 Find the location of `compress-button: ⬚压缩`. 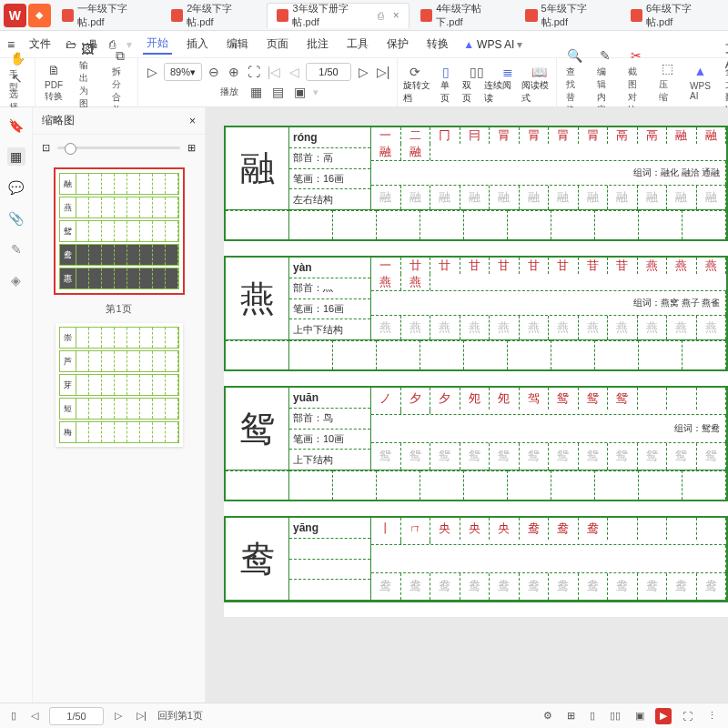

compress-button: ⬚压缩 is located at coordinates (667, 82).